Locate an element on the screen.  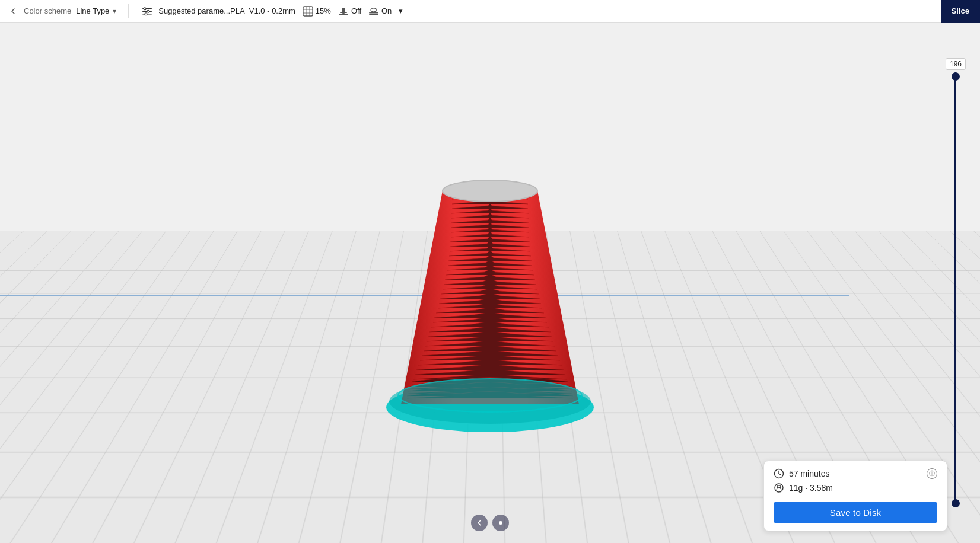
weight-row: 11g · 3.58m is located at coordinates (855, 488).